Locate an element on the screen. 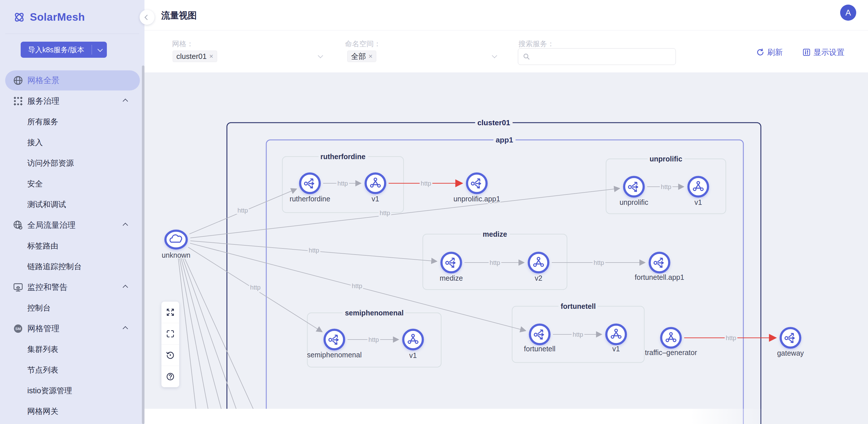 This screenshot has height=424, width=868. fit-view-button is located at coordinates (170, 334).